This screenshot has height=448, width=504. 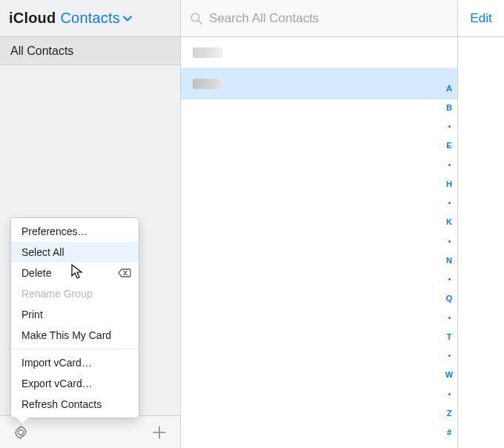 I want to click on edit-label: Edit, so click(x=480, y=19).